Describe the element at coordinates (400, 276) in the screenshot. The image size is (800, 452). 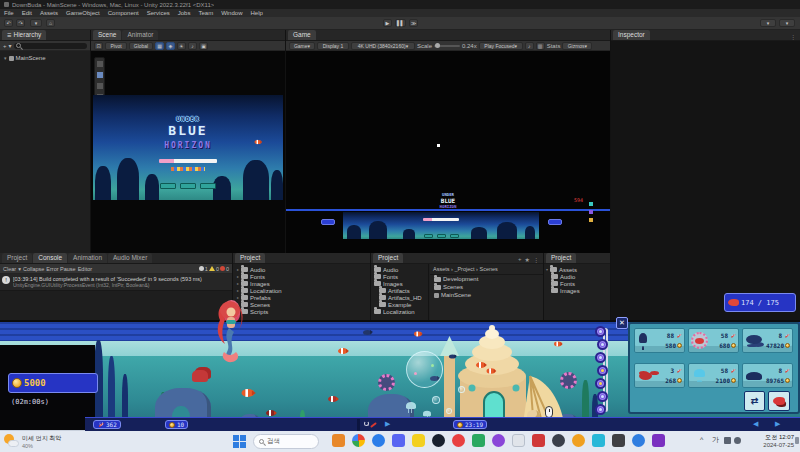
I see `folder-row: Fonts` at that location.